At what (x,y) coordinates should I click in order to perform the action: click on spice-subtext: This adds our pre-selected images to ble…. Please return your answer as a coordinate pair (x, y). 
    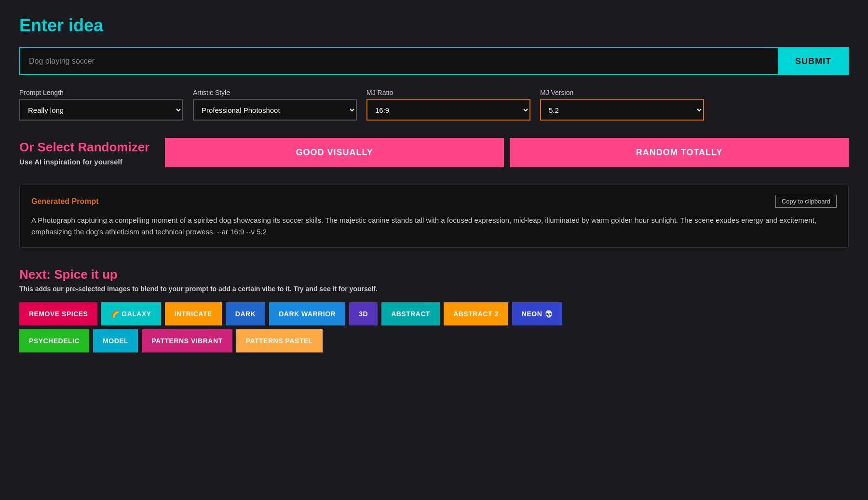
    Looking at the image, I should click on (434, 289).